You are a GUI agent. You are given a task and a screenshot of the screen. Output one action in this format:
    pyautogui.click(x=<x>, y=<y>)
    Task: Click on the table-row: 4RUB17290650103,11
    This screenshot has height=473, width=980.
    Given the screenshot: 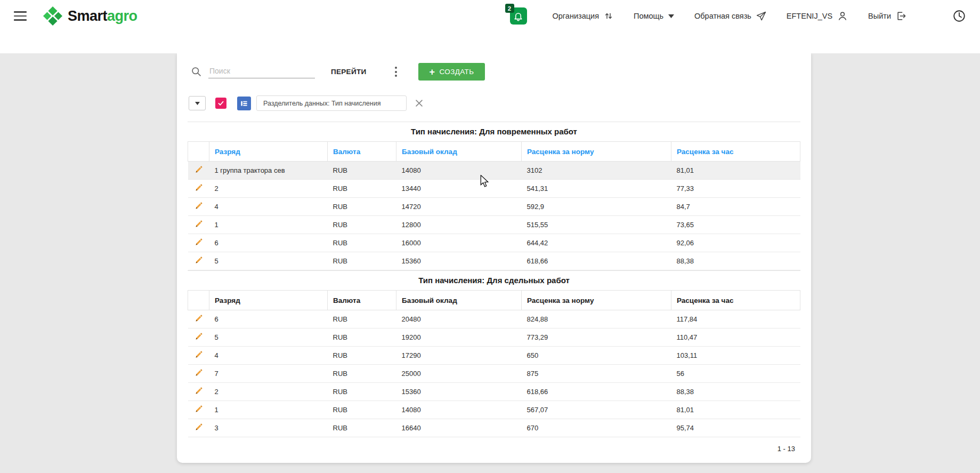 What is the action you would take?
    pyautogui.click(x=495, y=356)
    